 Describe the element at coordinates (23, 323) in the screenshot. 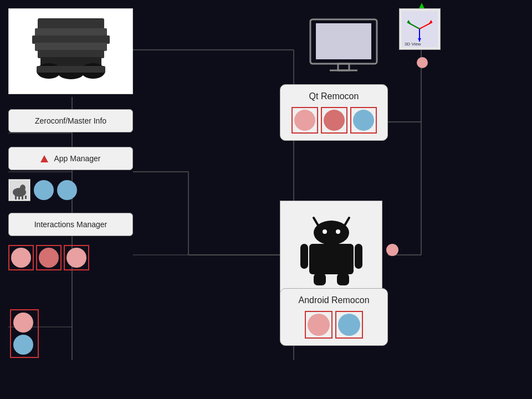

I see `bottom-circle-pink` at that location.